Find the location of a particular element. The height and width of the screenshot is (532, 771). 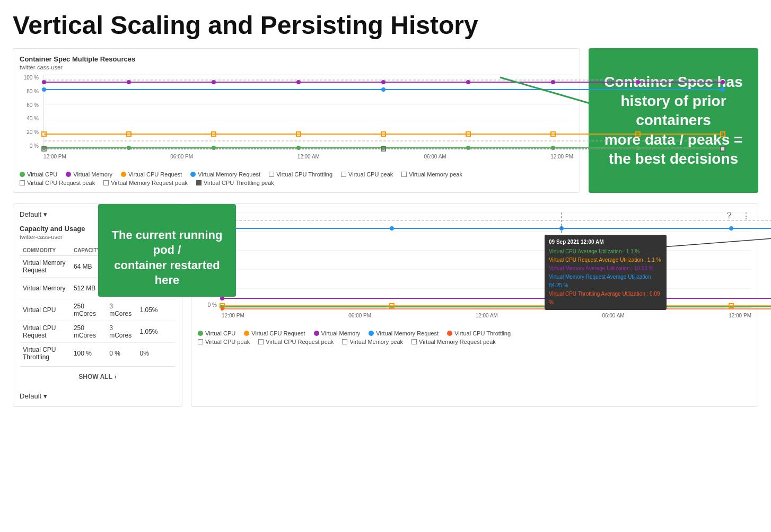

b-legend-dot-cpu-req is located at coordinates (247, 333).